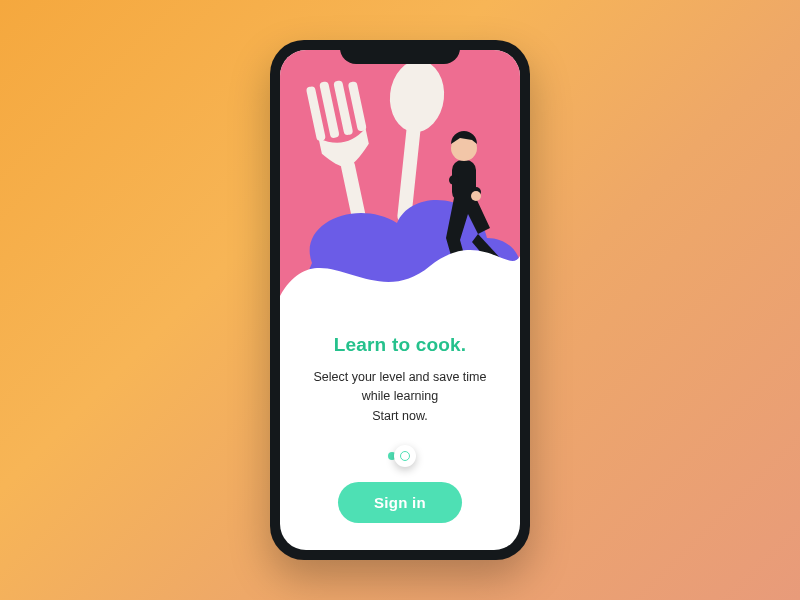 The width and height of the screenshot is (800, 600). I want to click on subtitle-line: Select your level and save time, so click(400, 378).